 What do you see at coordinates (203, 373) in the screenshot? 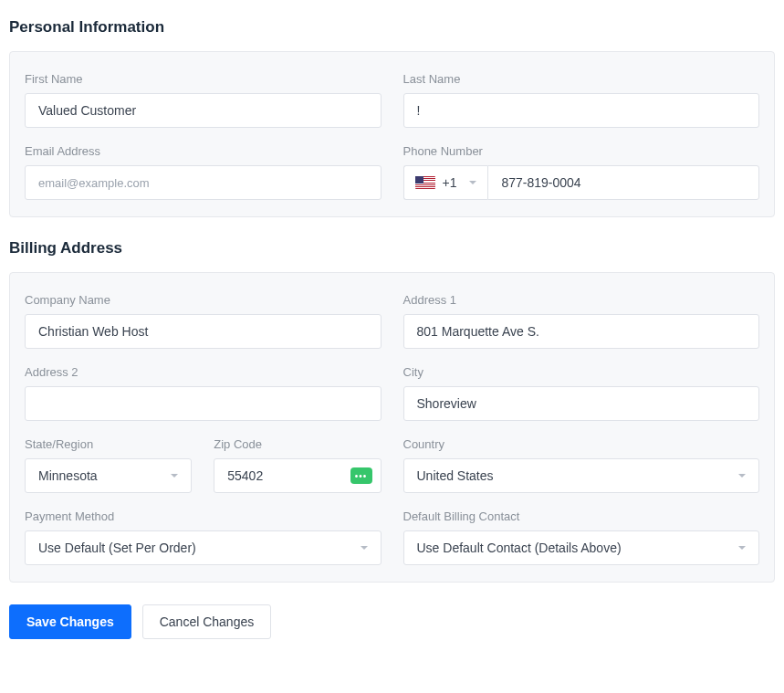
I see `address2-label: Address 2` at bounding box center [203, 373].